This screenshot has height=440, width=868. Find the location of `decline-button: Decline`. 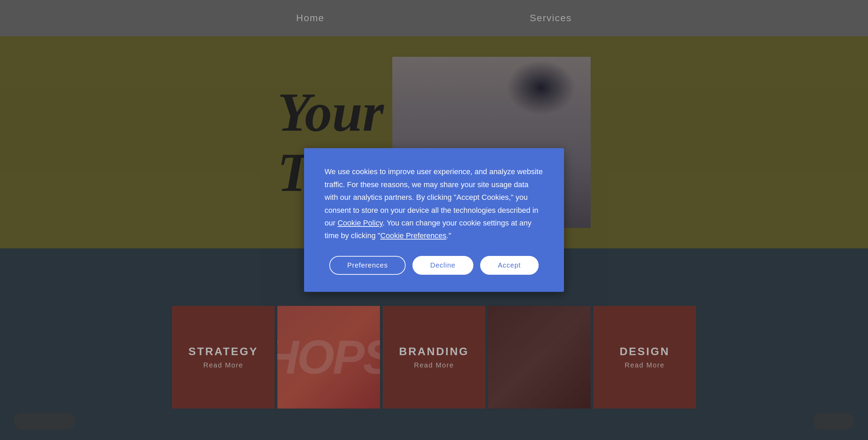

decline-button: Decline is located at coordinates (443, 266).